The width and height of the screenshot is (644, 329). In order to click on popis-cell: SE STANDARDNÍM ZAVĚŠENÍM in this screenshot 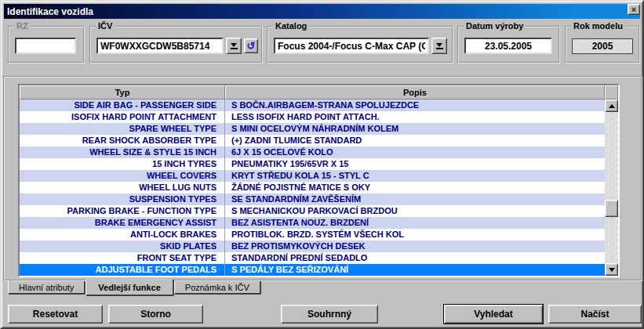, I will do `click(415, 199)`.